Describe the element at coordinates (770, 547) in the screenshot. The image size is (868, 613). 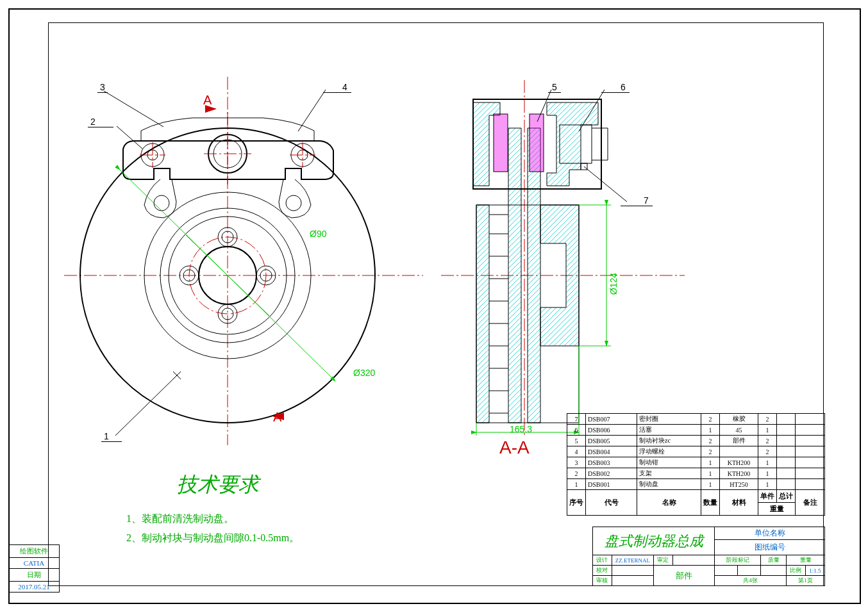
I see `drawing-no: 图纸编号` at that location.